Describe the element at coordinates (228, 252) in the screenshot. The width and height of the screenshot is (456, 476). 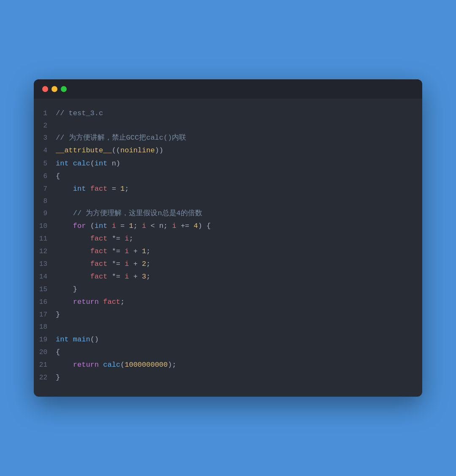
I see `code-line-12: 12 fact *= i + 1;` at that location.